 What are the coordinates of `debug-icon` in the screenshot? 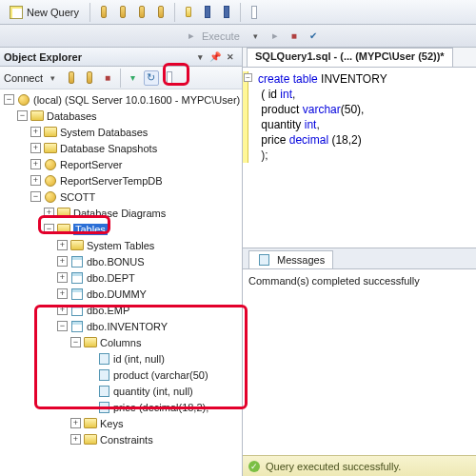 It's located at (275, 36).